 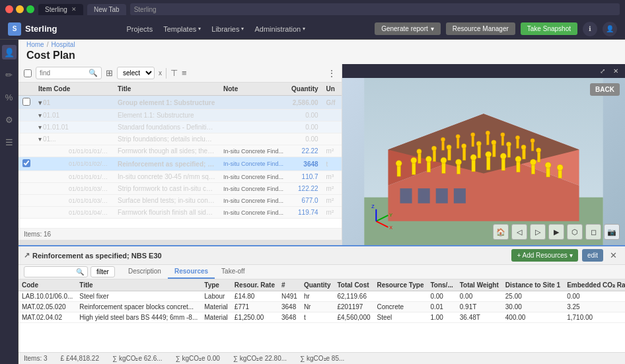 I want to click on new-tab-label: New Tab, so click(x=107, y=9).